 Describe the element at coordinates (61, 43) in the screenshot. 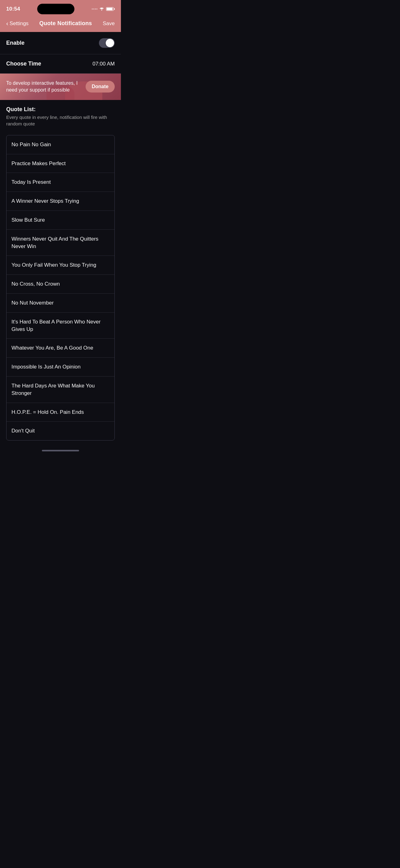

I see `enable-row: Enable` at that location.